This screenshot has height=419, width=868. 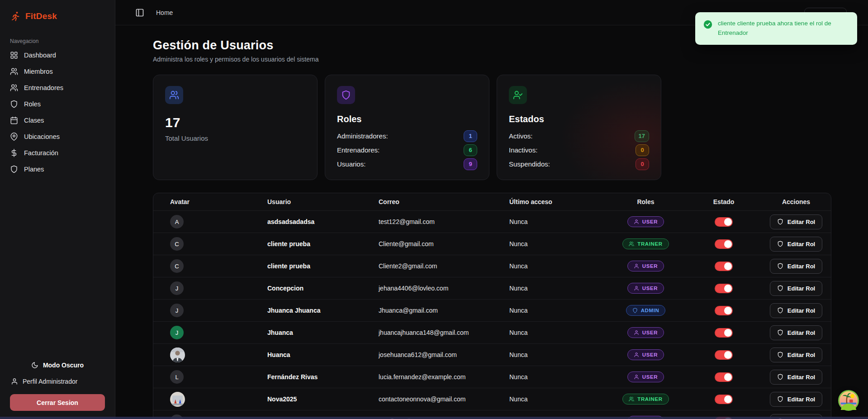 I want to click on col-roles: Roles, so click(x=646, y=202).